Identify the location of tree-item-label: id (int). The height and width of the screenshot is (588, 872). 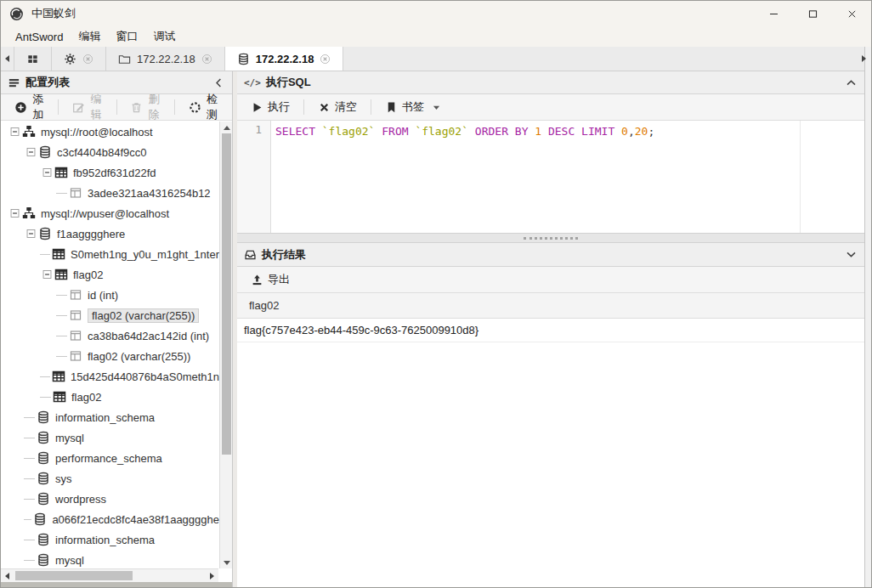
(103, 296).